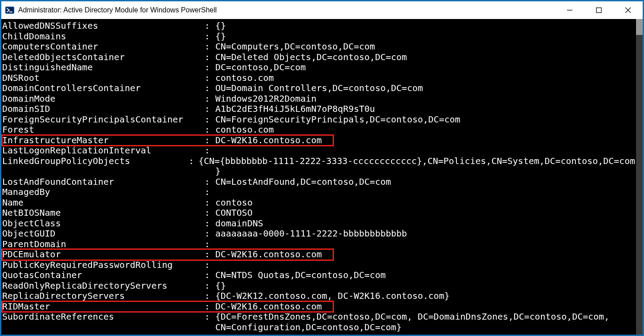 This screenshot has height=336, width=644. I want to click on output-line: ReplicaDirectoryServers : {DC-W2K12.cont…, so click(318, 296).